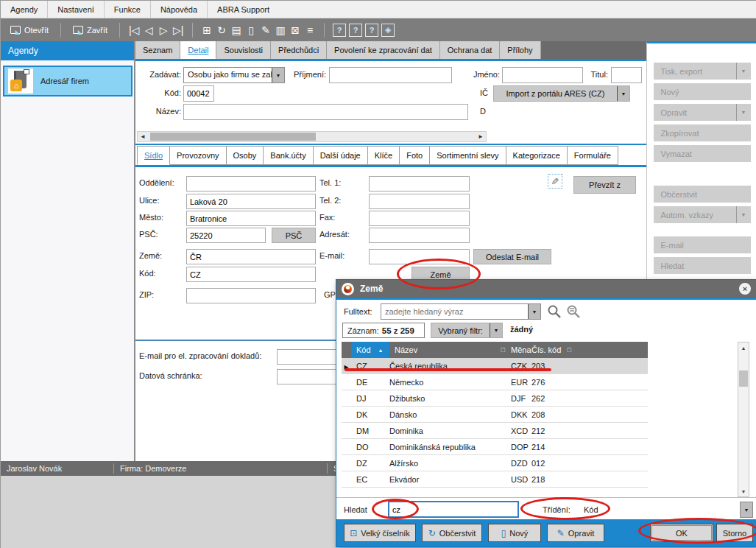 The image size is (756, 548). What do you see at coordinates (495, 398) in the screenshot?
I see `country-row: DJ Džibutsko DJF 262` at bounding box center [495, 398].